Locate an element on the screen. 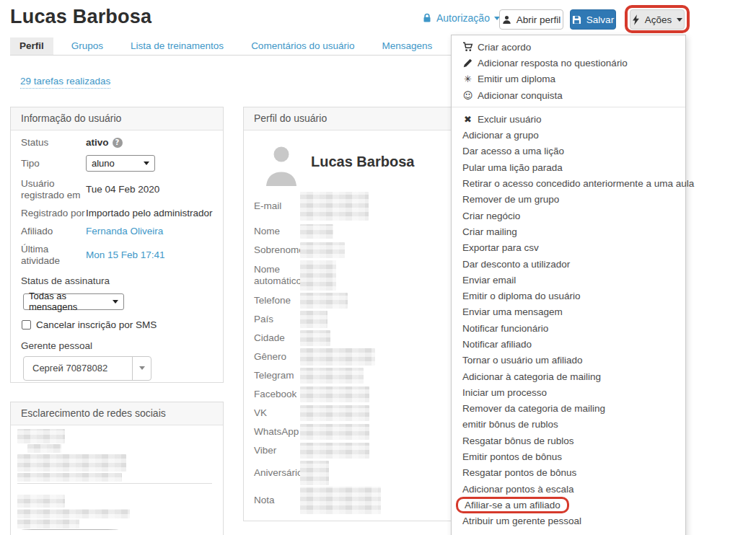 This screenshot has height=535, width=756. menu-item-label: Criar mailing is located at coordinates (490, 232).